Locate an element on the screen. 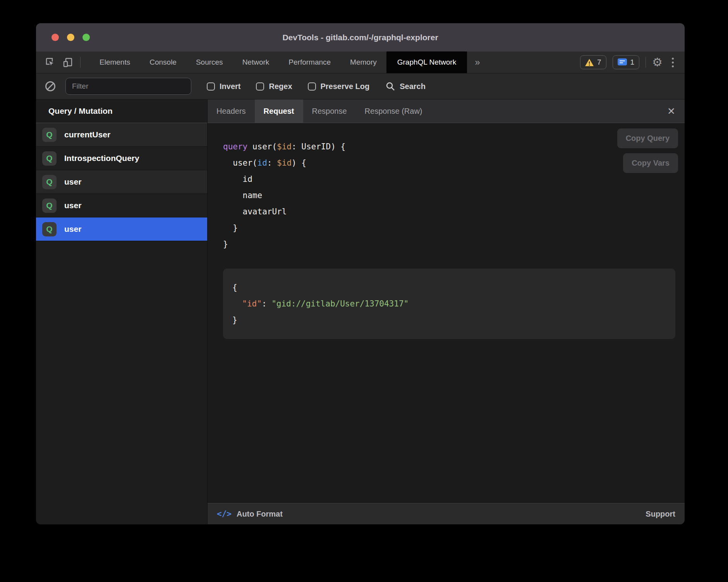 Image resolution: width=728 pixels, height=582 pixels. code-token: { is located at coordinates (235, 288).